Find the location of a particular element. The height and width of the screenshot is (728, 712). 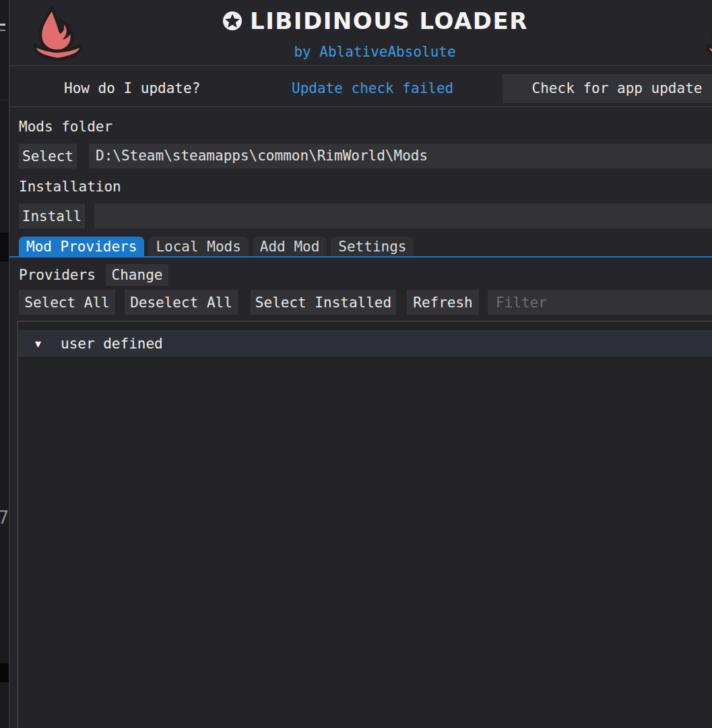

refresh-button: Refresh is located at coordinates (443, 302).